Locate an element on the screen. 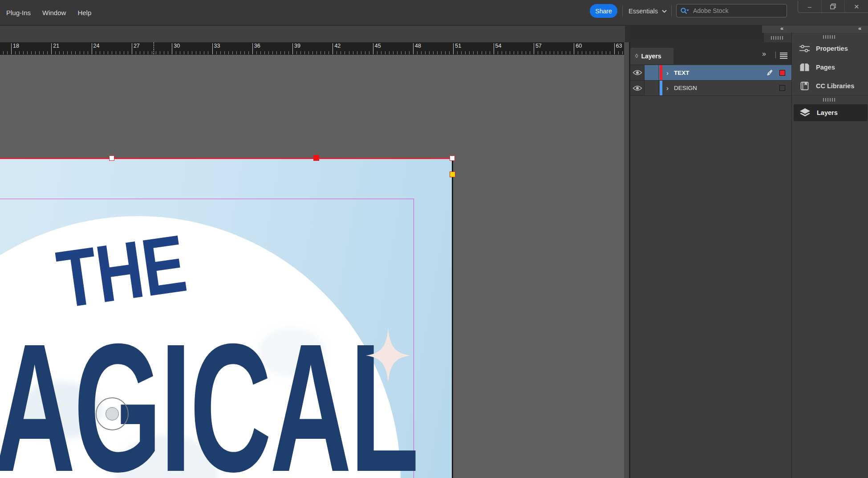 The width and height of the screenshot is (868, 478). dock-item-layers-active: Layers is located at coordinates (831, 113).